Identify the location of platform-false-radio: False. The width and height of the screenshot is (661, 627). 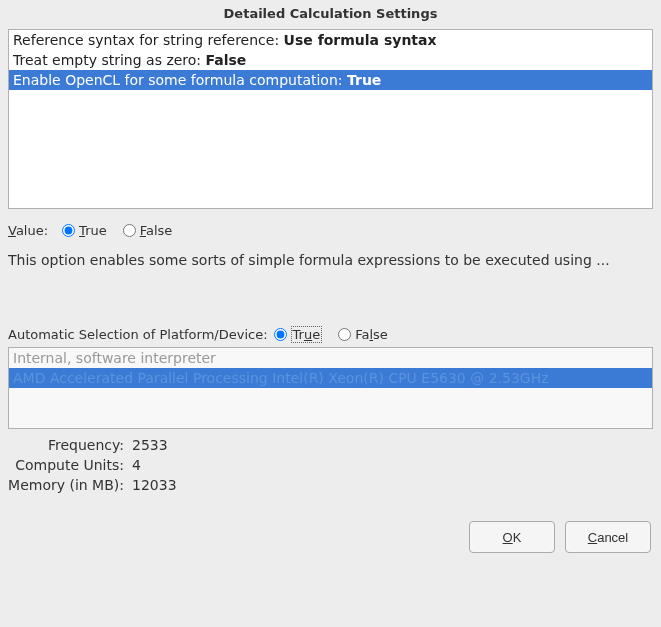
(363, 334).